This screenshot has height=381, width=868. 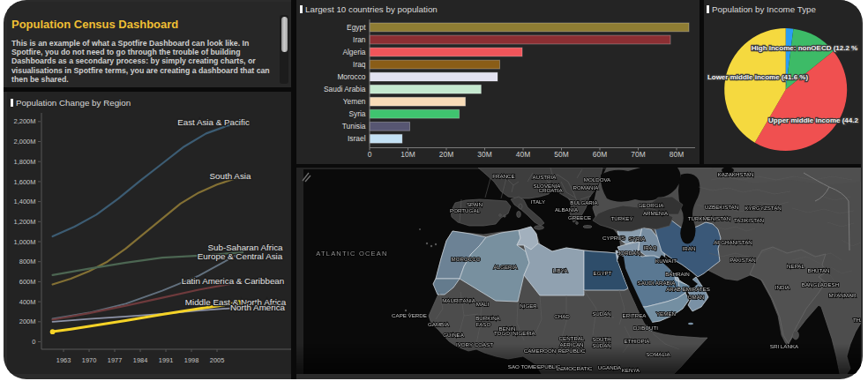 I want to click on svg-text: GREECE, so click(x=580, y=217).